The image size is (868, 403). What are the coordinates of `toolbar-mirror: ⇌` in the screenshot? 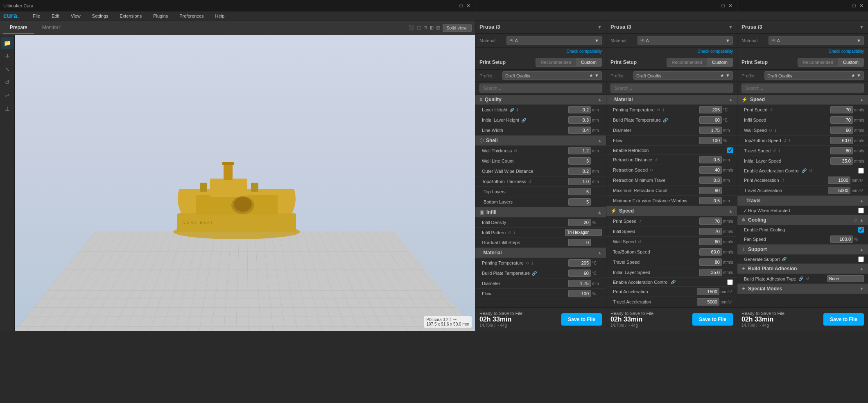 It's located at (7, 95).